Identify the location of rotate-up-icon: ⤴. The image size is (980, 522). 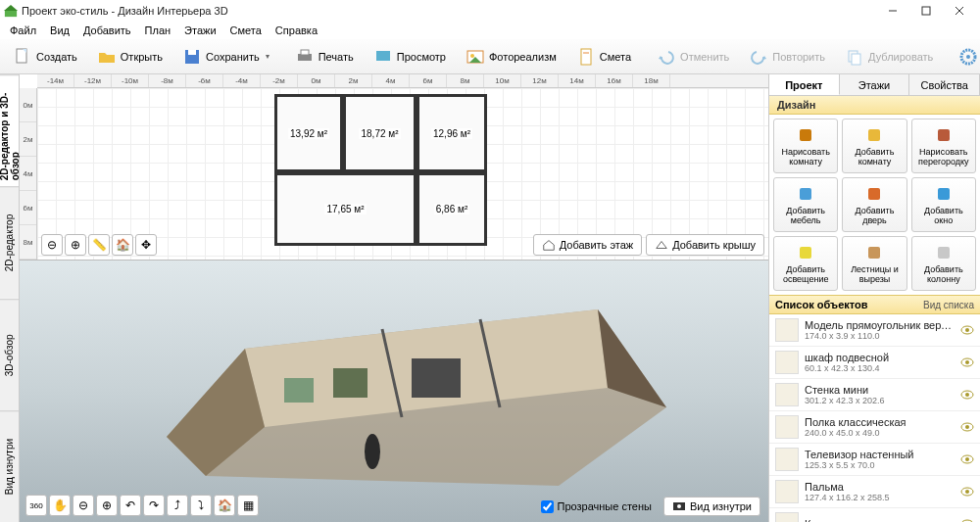
(177, 505).